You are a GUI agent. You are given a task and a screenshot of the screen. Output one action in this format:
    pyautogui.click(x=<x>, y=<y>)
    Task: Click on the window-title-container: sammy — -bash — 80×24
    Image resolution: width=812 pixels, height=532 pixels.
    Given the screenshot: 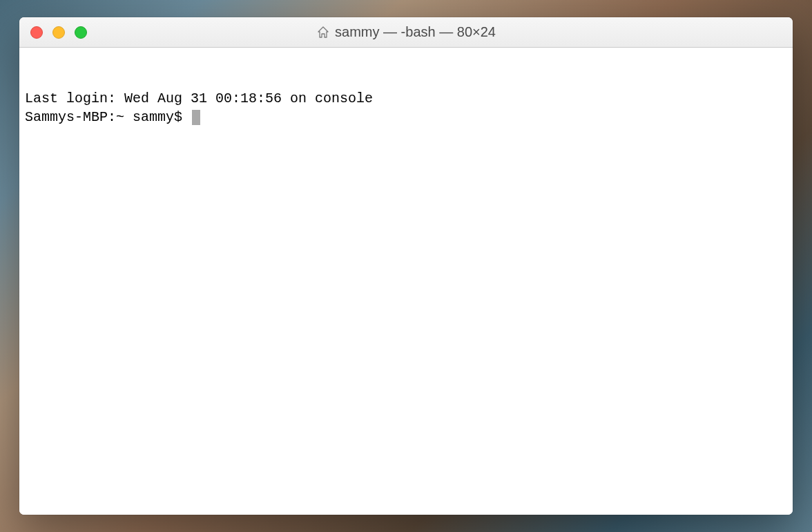 What is the action you would take?
    pyautogui.click(x=406, y=32)
    